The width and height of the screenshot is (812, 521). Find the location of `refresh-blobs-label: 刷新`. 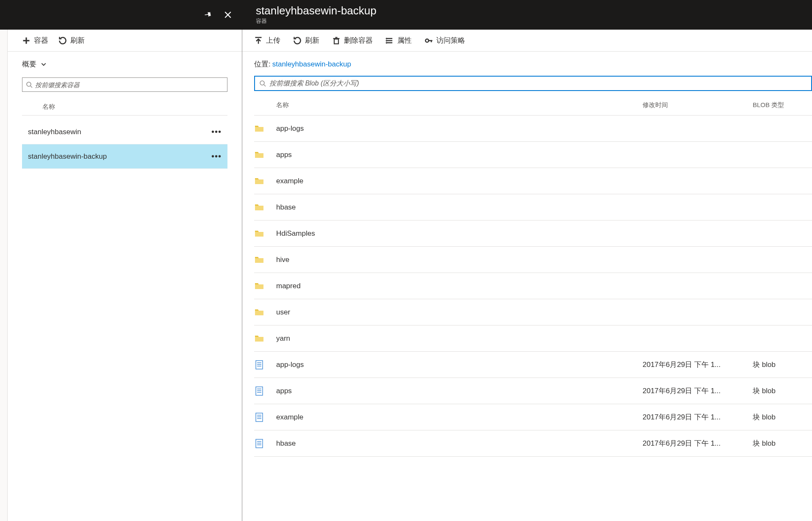

refresh-blobs-label: 刷新 is located at coordinates (312, 41).